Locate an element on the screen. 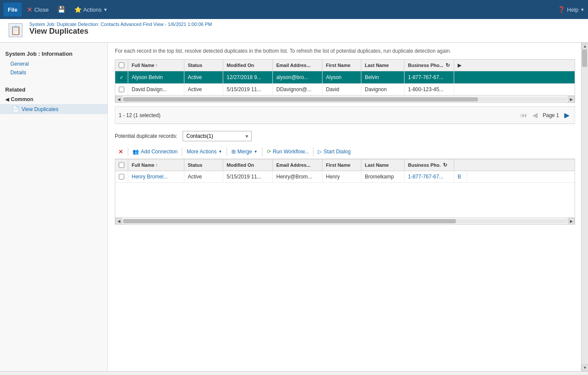 This screenshot has width=588, height=375. more-actions-label: More Actions is located at coordinates (201, 152).